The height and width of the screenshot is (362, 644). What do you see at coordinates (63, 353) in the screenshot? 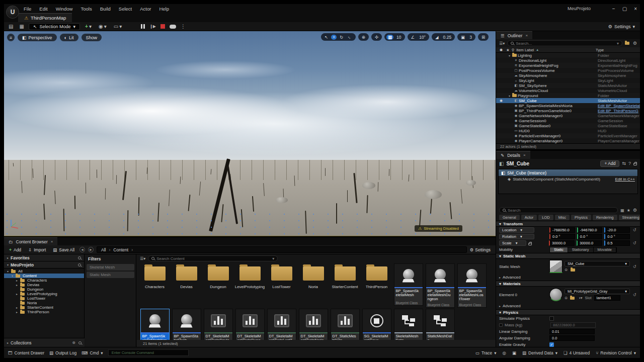
I see `output-log-button: ▤Output Log` at bounding box center [63, 353].